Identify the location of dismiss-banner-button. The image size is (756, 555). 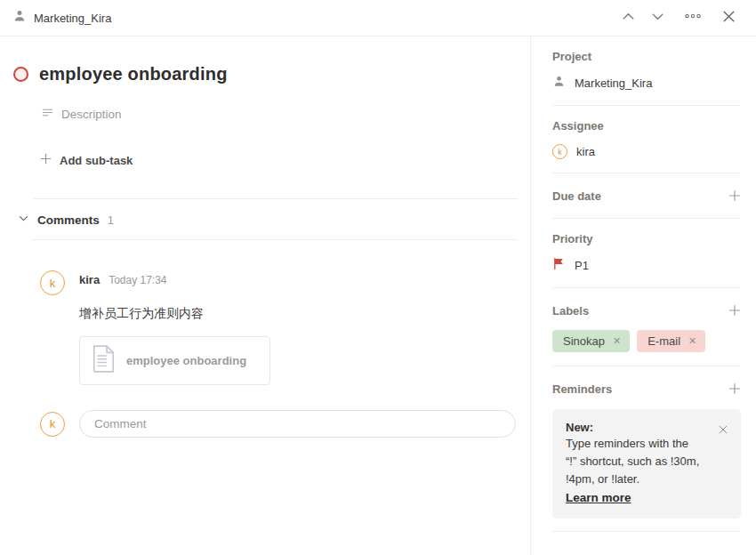
(723, 430).